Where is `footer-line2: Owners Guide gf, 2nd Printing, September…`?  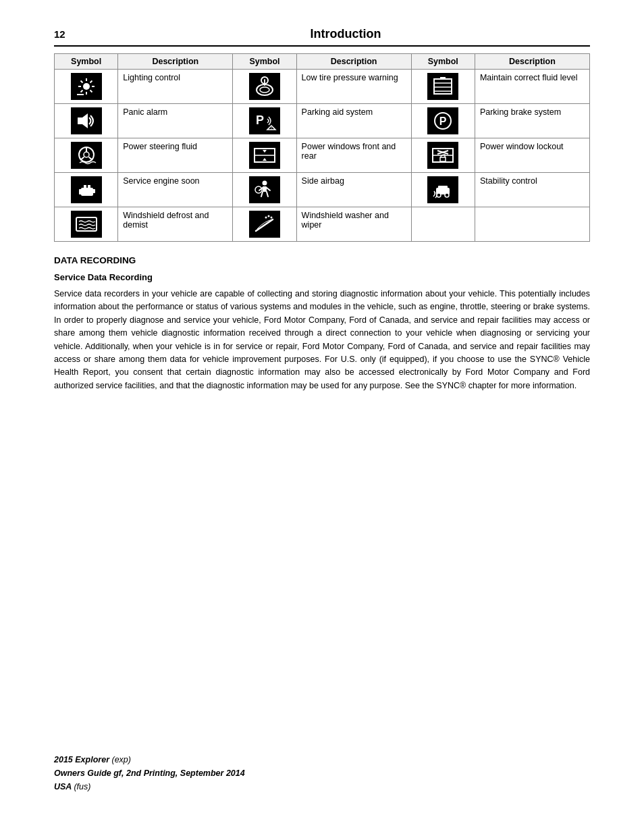
footer-line2: Owners Guide gf, 2nd Printing, September… is located at coordinates (150, 773).